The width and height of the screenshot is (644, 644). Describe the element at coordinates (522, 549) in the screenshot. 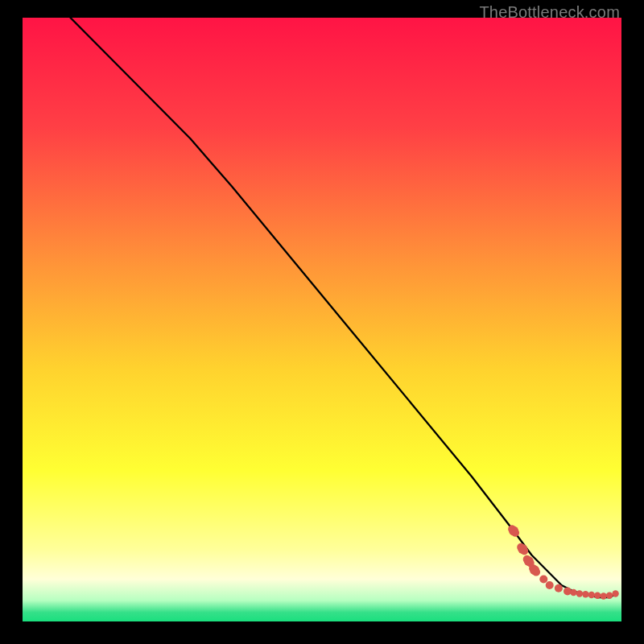

I see `tail-dash` at that location.